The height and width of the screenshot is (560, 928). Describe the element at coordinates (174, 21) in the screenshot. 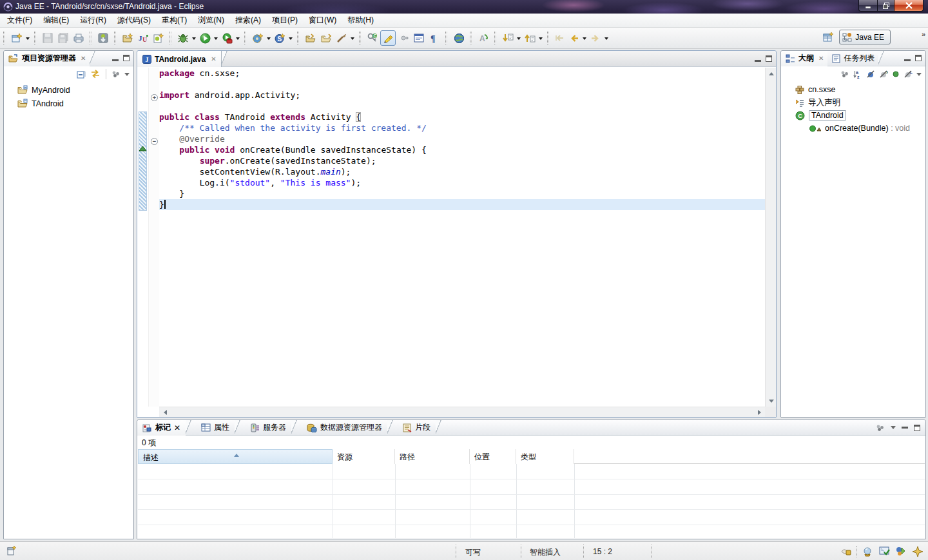

I see `menu-refactor: 重构(T)` at that location.